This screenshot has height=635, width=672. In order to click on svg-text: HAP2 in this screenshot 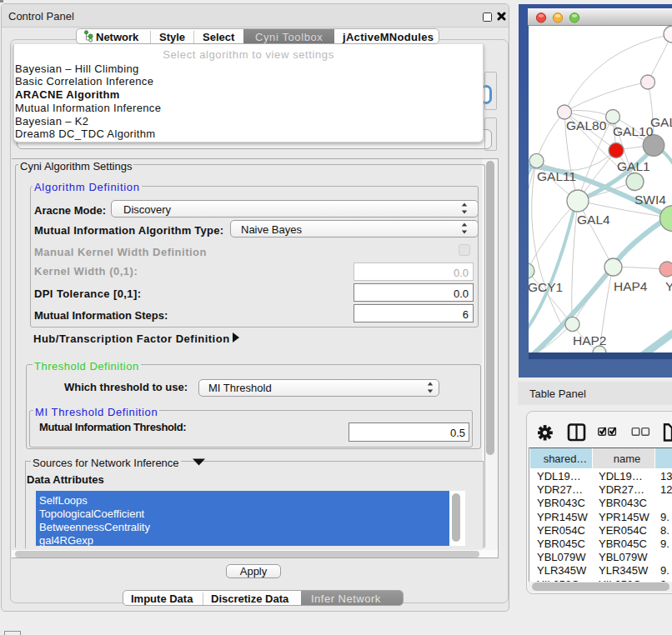, I will do `click(590, 340)`.